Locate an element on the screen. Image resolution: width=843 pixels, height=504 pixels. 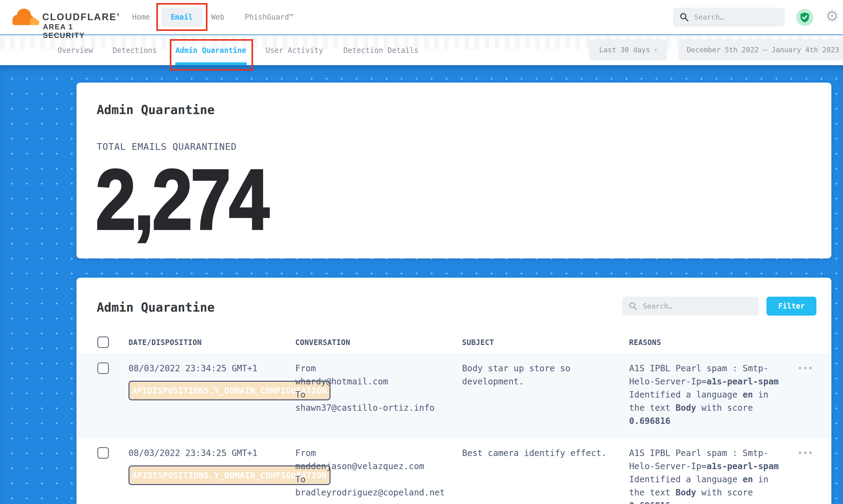
gear-icon: ⚙ is located at coordinates (832, 16).